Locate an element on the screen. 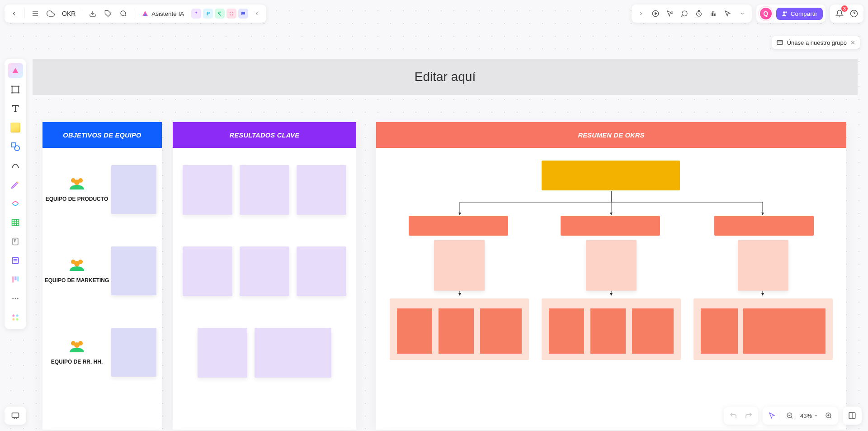  undo-button is located at coordinates (733, 416).